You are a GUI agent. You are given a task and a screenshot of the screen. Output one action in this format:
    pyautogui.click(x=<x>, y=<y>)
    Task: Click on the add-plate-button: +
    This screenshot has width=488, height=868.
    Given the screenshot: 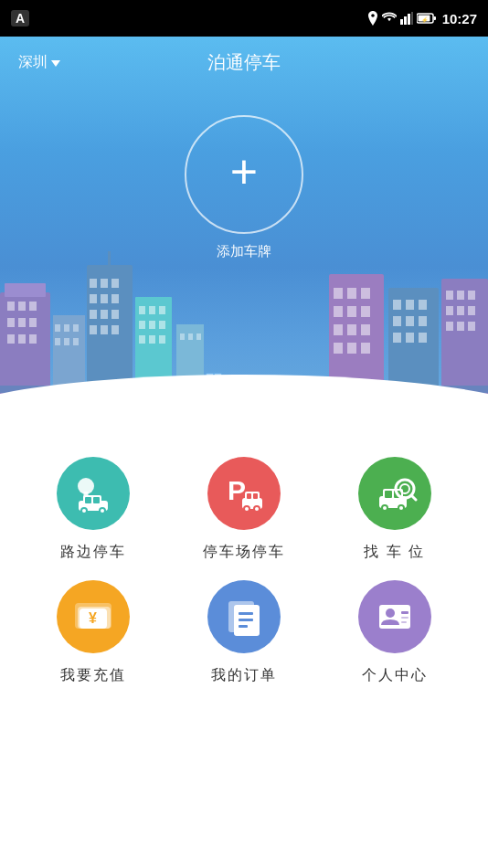 What is the action you would take?
    pyautogui.click(x=244, y=175)
    